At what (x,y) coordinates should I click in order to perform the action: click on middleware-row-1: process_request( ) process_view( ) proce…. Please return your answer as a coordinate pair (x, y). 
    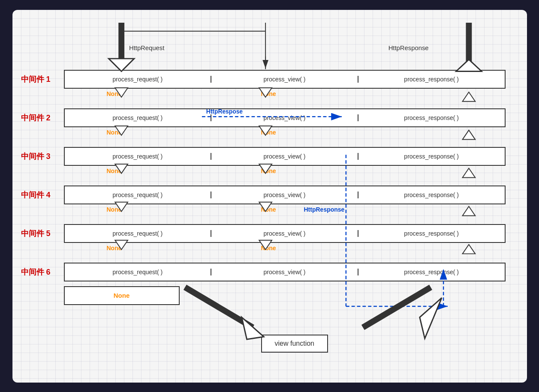
    Looking at the image, I should click on (285, 79).